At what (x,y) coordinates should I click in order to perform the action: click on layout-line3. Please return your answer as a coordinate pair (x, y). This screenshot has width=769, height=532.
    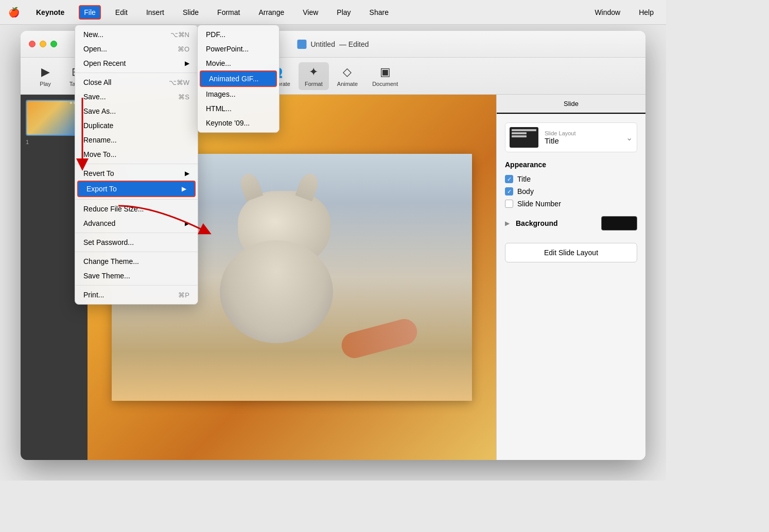
    Looking at the image, I should click on (519, 136).